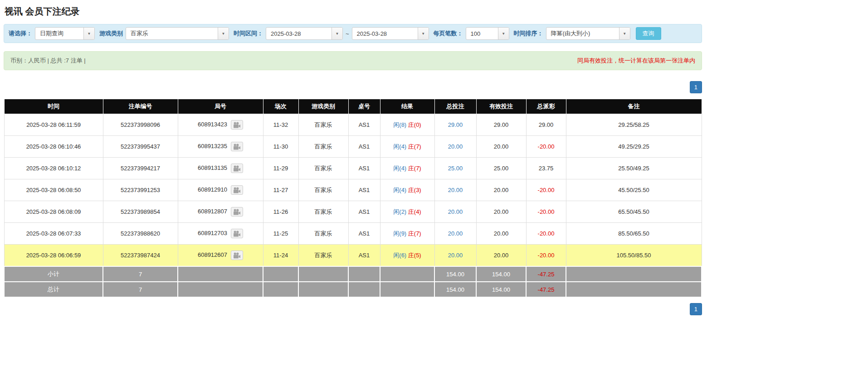 The width and height of the screenshot is (868, 366). What do you see at coordinates (414, 255) in the screenshot?
I see `result-banker: 庄(5)` at bounding box center [414, 255].